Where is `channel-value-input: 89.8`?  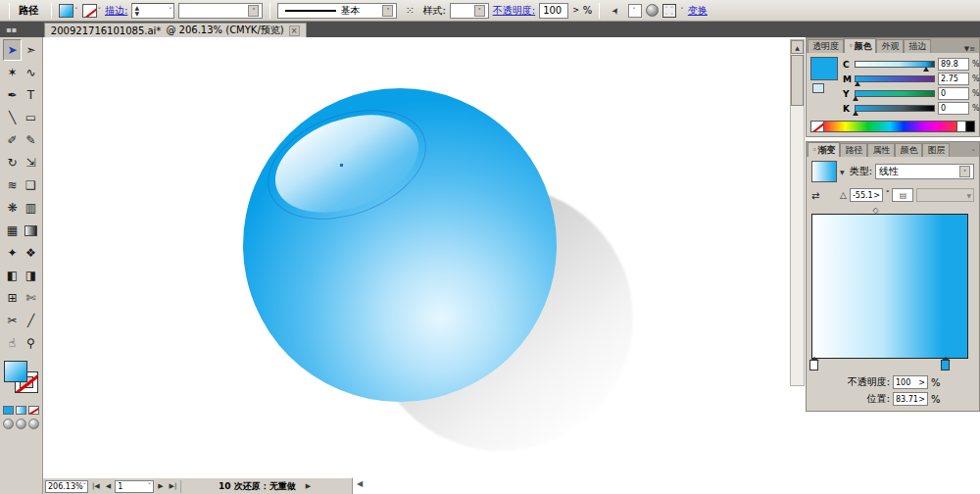 channel-value-input: 89.8 is located at coordinates (954, 65).